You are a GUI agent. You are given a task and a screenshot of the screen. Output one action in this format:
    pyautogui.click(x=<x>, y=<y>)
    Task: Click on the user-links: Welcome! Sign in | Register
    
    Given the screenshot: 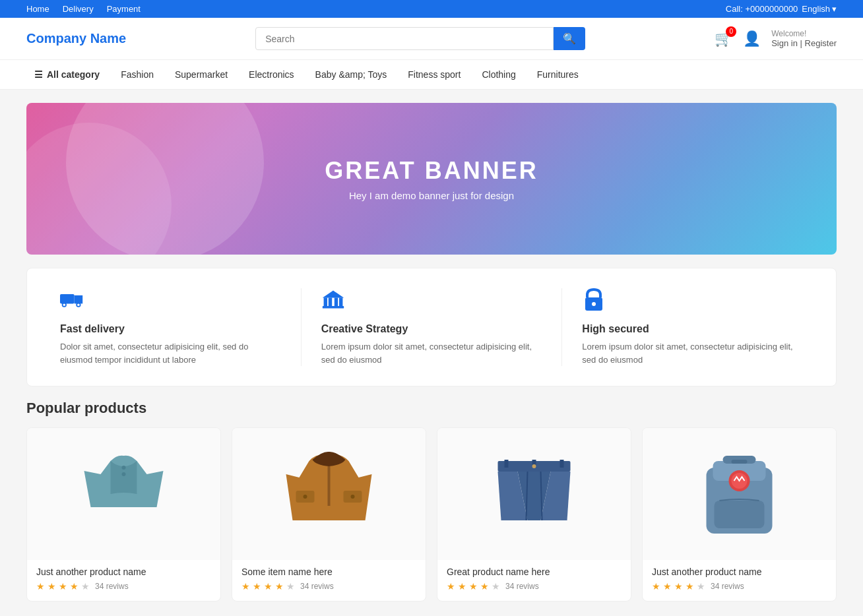 What is the action you would take?
    pyautogui.click(x=804, y=38)
    